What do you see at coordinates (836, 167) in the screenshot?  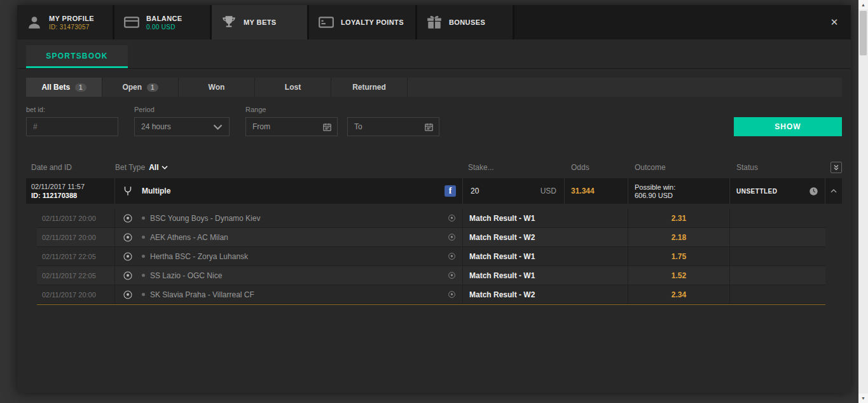 I see `collapse-all-icon` at bounding box center [836, 167].